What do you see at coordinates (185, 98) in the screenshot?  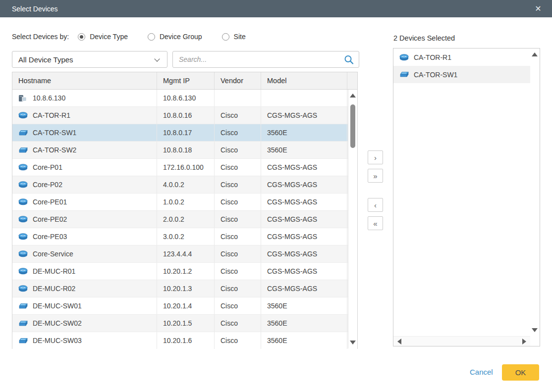 I see `table-row: 10.8.6.13010.8.6.130` at bounding box center [185, 98].